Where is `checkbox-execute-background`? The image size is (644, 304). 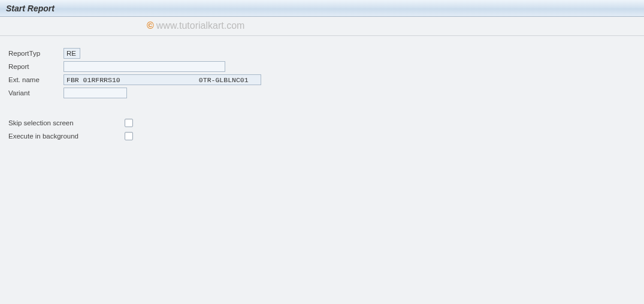 checkbox-execute-background is located at coordinates (129, 136).